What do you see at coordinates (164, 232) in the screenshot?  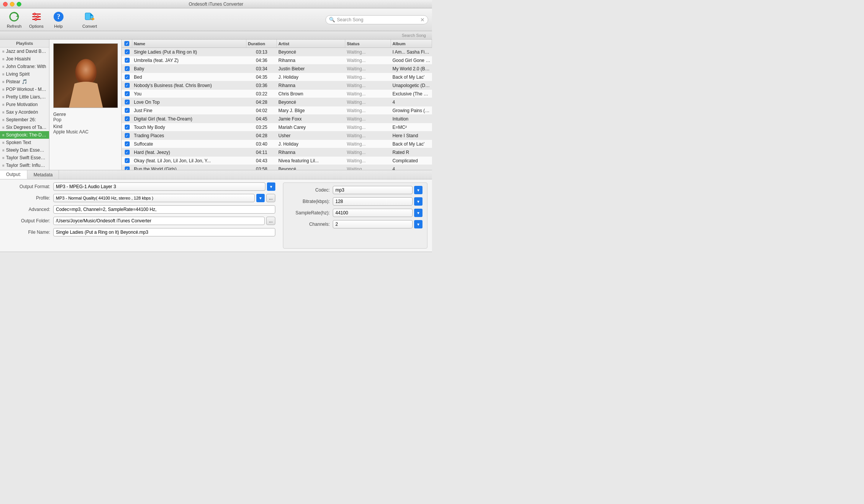 I see `filename-input` at bounding box center [164, 232].